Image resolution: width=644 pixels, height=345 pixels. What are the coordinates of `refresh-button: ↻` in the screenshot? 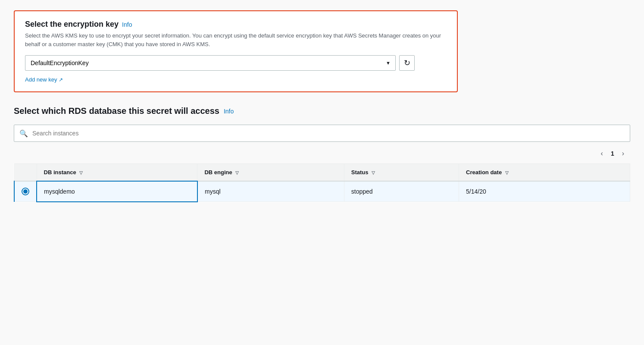 It's located at (407, 63).